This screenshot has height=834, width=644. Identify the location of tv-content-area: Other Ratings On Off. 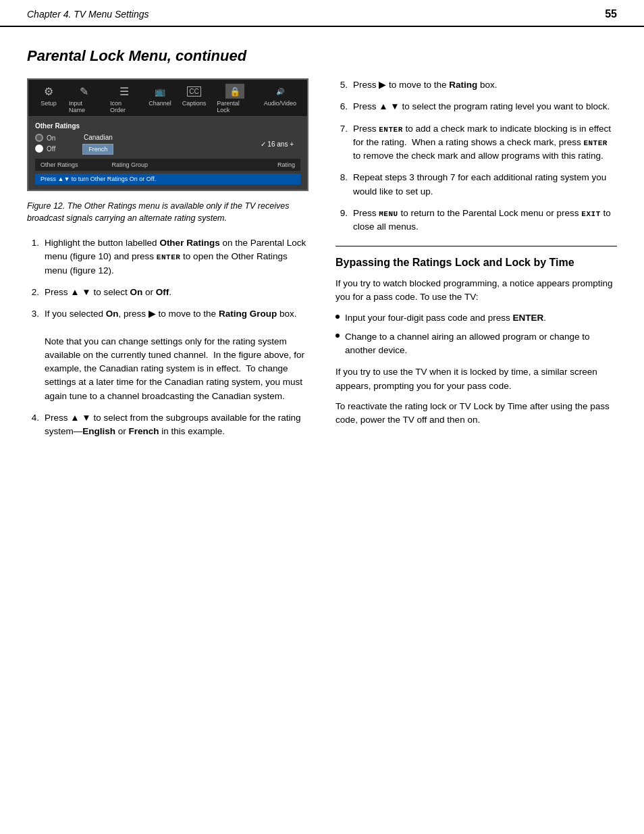
(167, 153).